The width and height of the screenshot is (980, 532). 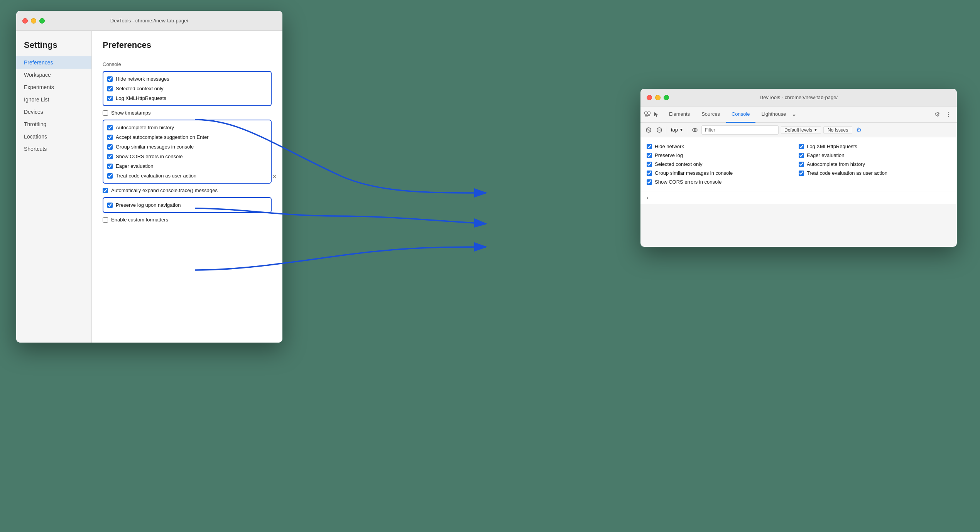 I want to click on preferences-heading: Preferences, so click(x=187, y=45).